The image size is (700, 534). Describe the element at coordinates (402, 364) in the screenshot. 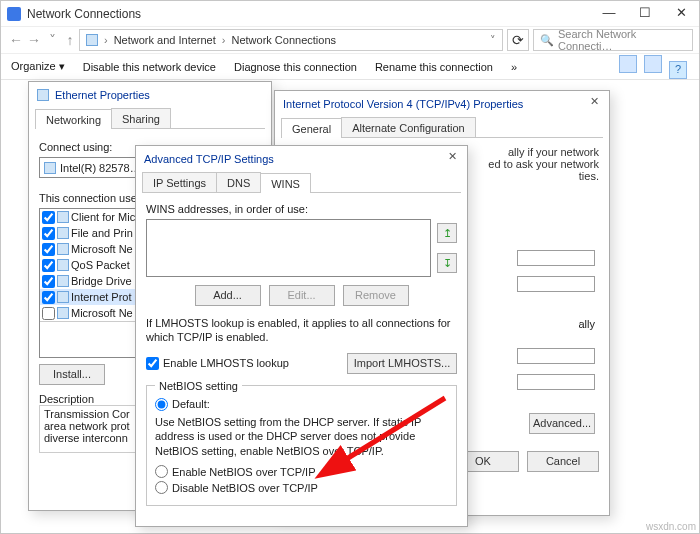

I see `import-lmhosts-button: Import LMHOSTS...` at that location.